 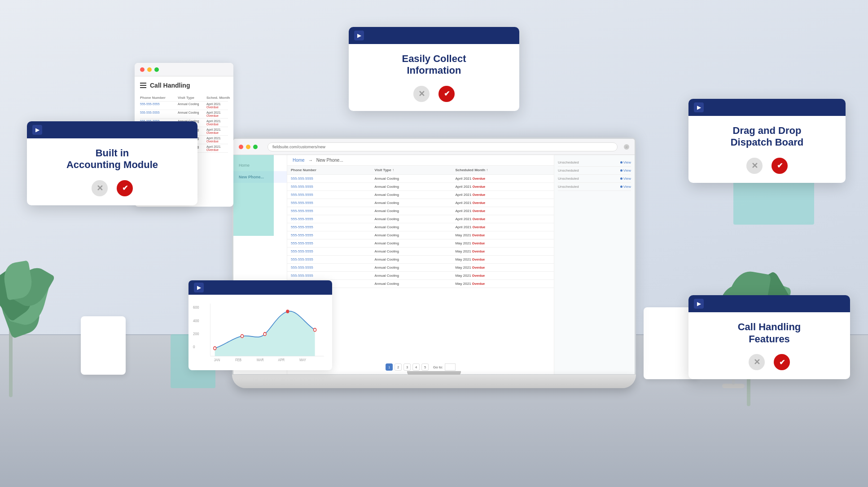 What do you see at coordinates (434, 35) in the screenshot?
I see `easily-collect-header: ▶` at bounding box center [434, 35].